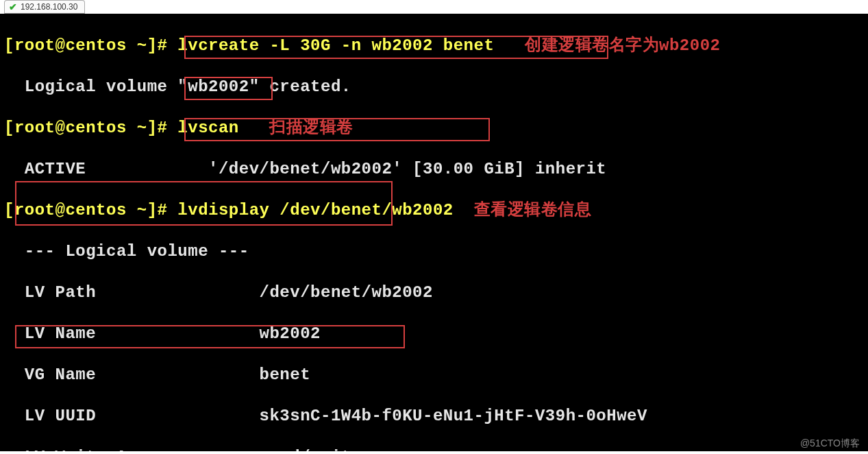 This screenshot has width=868, height=454. Describe the element at coordinates (436, 211) in the screenshot. I see `cmd-line-lvdisplay: [root@centos ~]# lvdisplay /dev/benet/wb…` at that location.